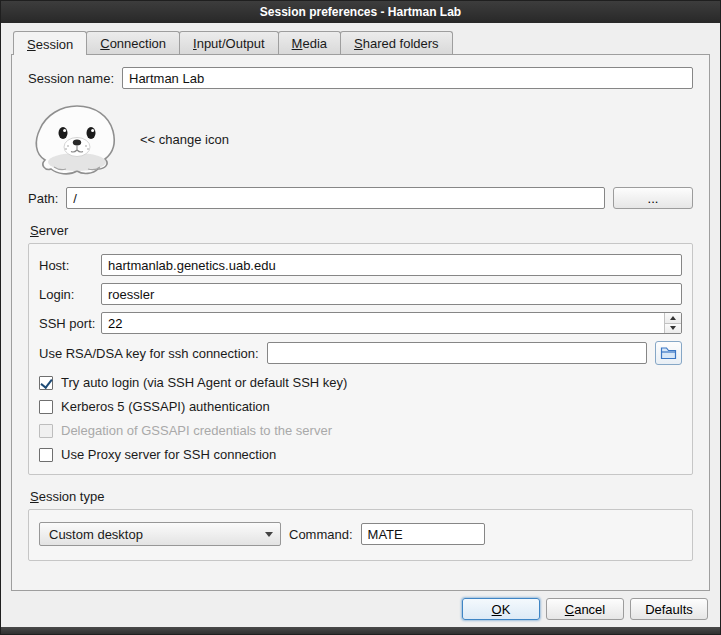 Image resolution: width=721 pixels, height=635 pixels. What do you see at coordinates (336, 198) in the screenshot?
I see `path-input` at bounding box center [336, 198].